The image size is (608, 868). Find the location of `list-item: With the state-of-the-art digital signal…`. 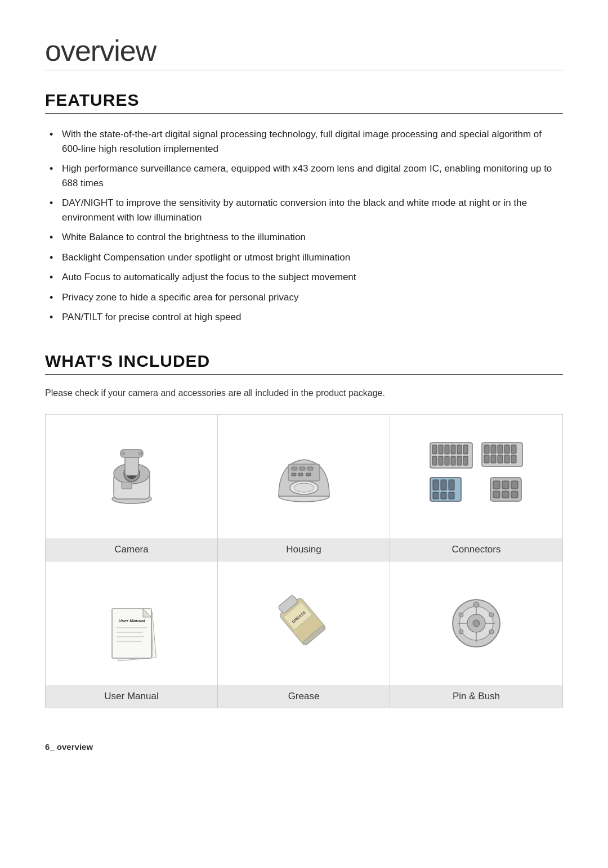

list-item: With the state-of-the-art digital signal… is located at coordinates (306, 142).